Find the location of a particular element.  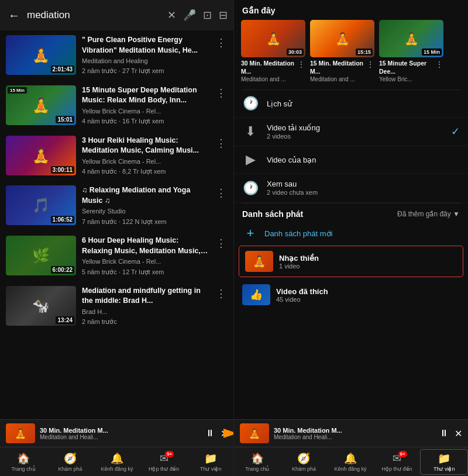

recent-title: 15 Minute Super Dee... is located at coordinates (407, 68).